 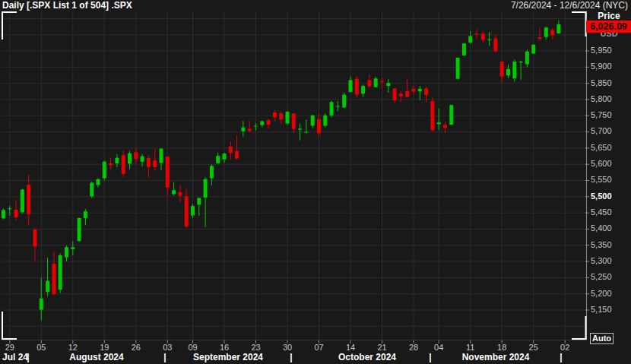 I want to click on price-tick-label: 5,900, so click(x=601, y=66).